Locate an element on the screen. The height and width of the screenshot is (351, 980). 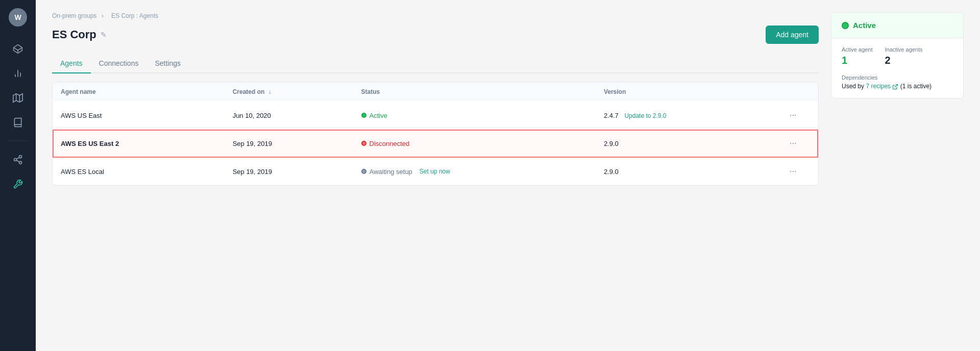
recipes-link: 7 recipes is located at coordinates (883, 86).